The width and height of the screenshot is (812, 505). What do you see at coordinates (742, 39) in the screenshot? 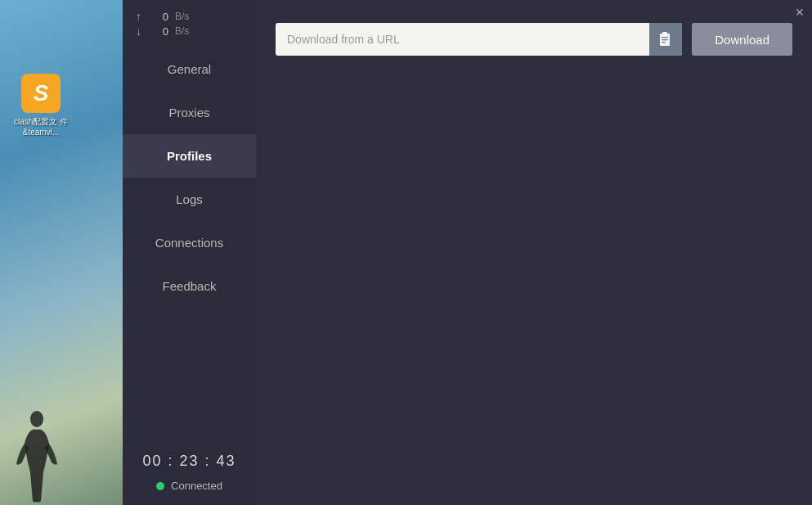
I see `download-button: Download` at bounding box center [742, 39].